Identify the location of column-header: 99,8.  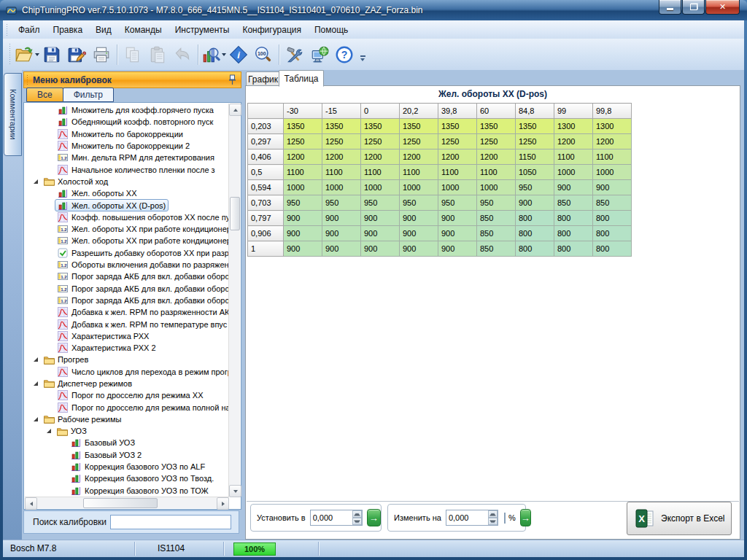
(613, 111).